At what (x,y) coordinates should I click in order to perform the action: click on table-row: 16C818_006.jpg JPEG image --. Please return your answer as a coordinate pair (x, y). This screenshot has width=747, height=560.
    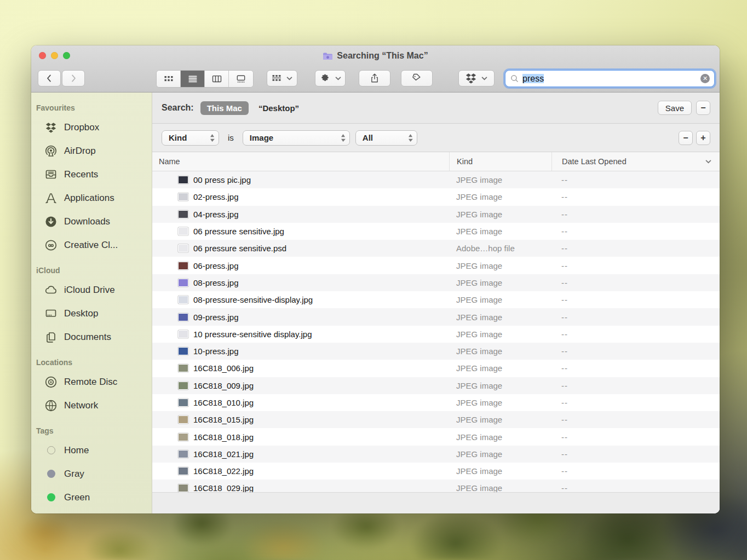
    Looking at the image, I should click on (436, 368).